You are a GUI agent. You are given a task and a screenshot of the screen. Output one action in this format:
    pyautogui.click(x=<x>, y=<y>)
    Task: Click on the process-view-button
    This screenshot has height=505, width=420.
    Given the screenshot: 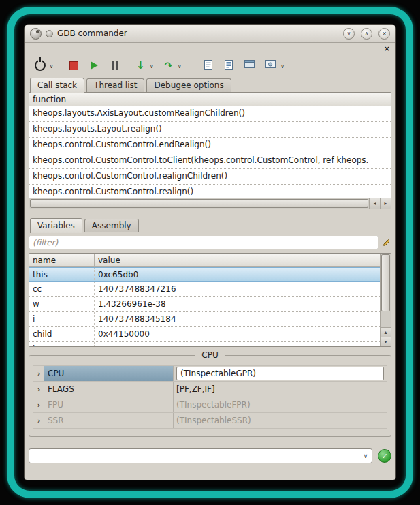 What is the action you would take?
    pyautogui.click(x=271, y=65)
    